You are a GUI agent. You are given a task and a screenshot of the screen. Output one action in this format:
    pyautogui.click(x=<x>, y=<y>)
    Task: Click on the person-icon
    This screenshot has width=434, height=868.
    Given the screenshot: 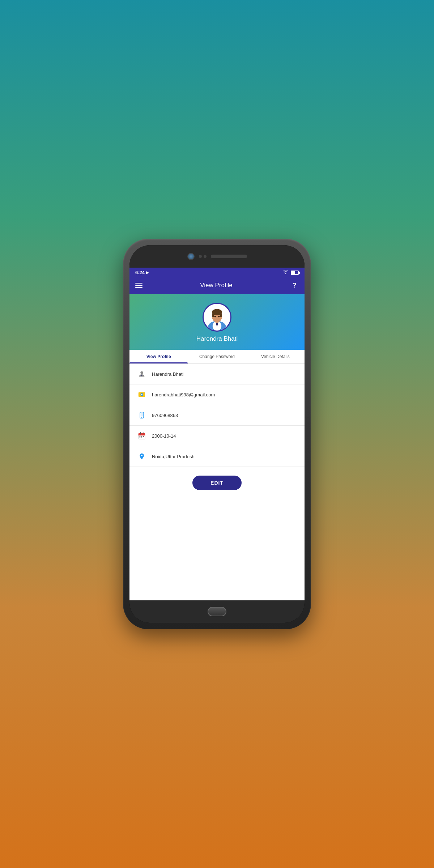 What is the action you would take?
    pyautogui.click(x=142, y=374)
    